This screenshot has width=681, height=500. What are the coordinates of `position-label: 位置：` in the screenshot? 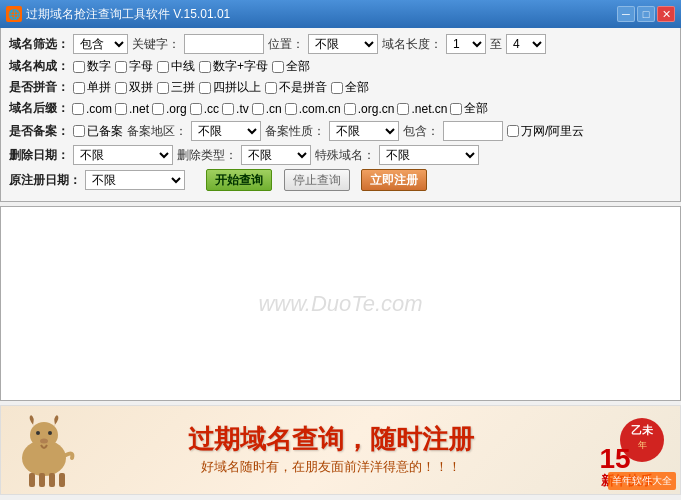 It's located at (286, 44).